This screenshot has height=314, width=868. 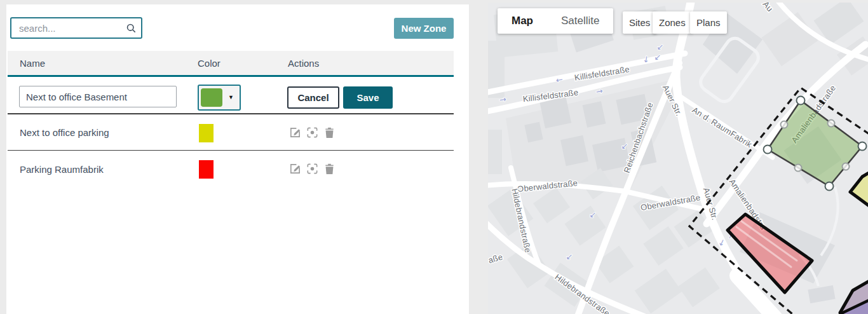 What do you see at coordinates (219, 98) in the screenshot?
I see `color-dropdown: ▼` at bounding box center [219, 98].